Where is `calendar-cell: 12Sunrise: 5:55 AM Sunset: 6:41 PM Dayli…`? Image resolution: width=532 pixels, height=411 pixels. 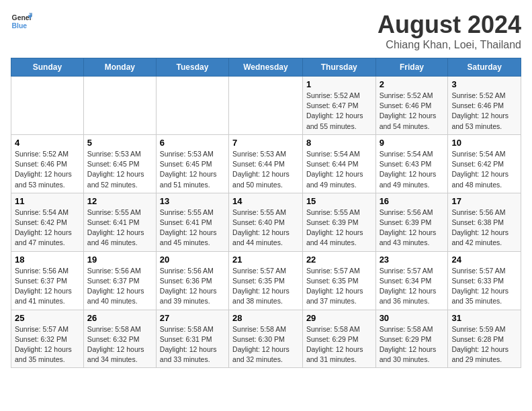
calendar-cell: 12Sunrise: 5:55 AM Sunset: 6:41 PM Dayli… is located at coordinates (120, 222).